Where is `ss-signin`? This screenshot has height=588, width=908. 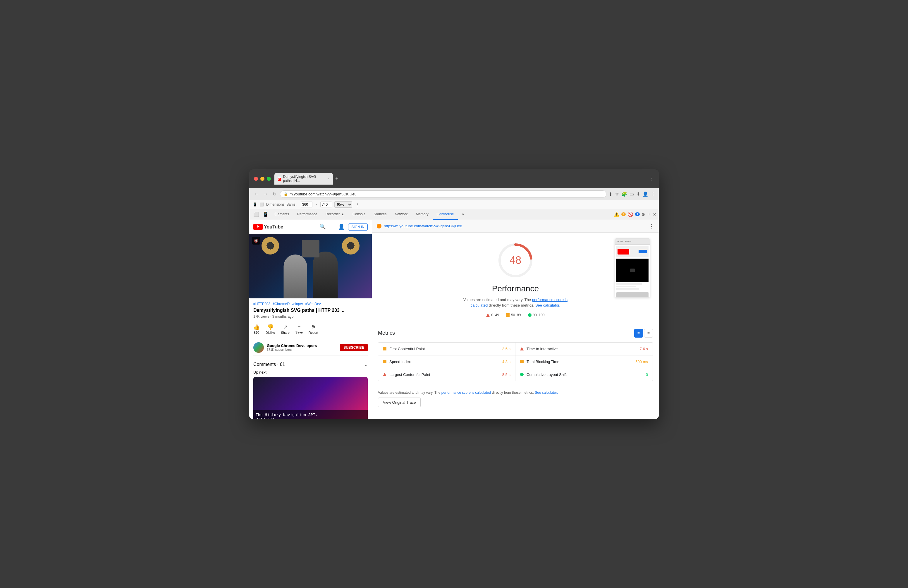
ss-signin is located at coordinates (643, 252).